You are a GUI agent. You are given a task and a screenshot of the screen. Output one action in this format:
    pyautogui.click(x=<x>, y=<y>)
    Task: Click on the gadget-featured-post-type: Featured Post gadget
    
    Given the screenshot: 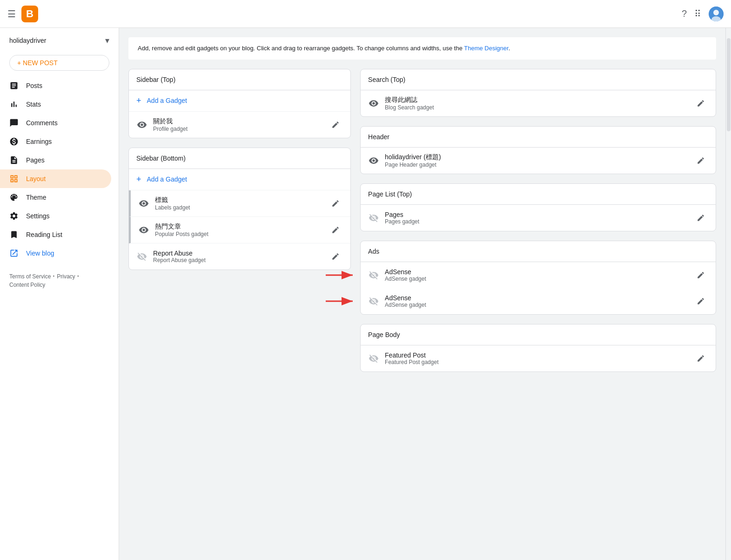 What is the action you would take?
    pyautogui.click(x=536, y=362)
    